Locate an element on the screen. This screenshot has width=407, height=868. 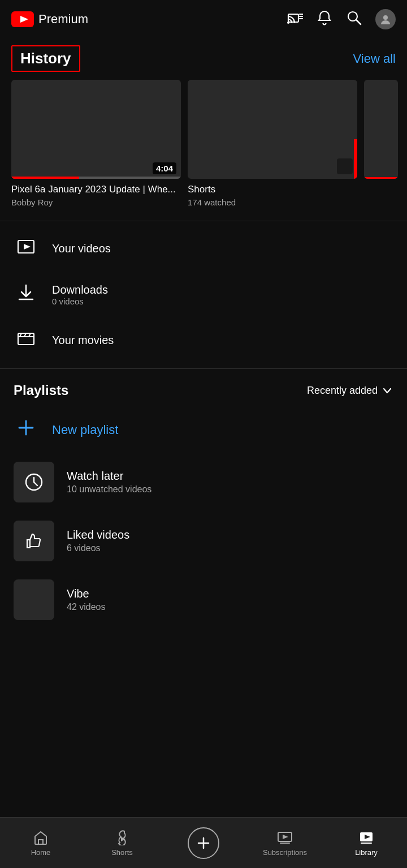
history-card-1: 4:04 Pixel 6a January 2023 Update | Whe.… is located at coordinates (96, 145).